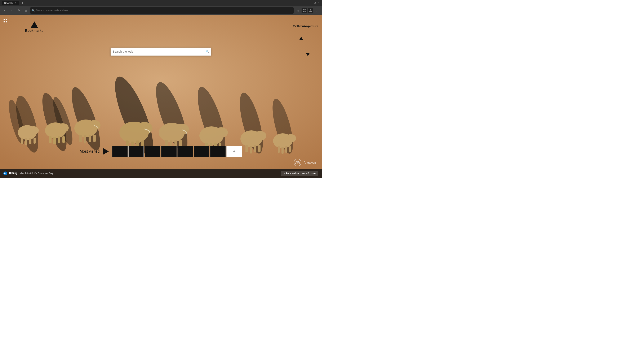 The height and width of the screenshot is (356, 644). I want to click on most-visited-arrow, so click(106, 151).